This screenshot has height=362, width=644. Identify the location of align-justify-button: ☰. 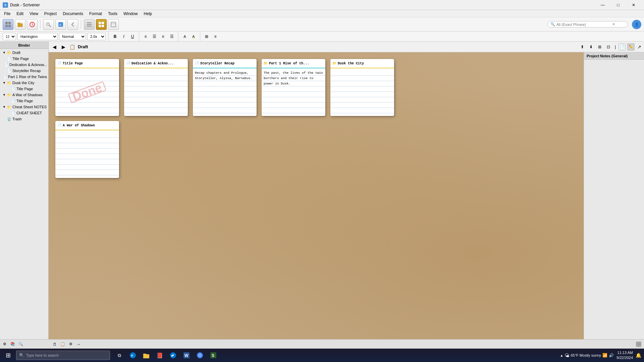
(172, 37).